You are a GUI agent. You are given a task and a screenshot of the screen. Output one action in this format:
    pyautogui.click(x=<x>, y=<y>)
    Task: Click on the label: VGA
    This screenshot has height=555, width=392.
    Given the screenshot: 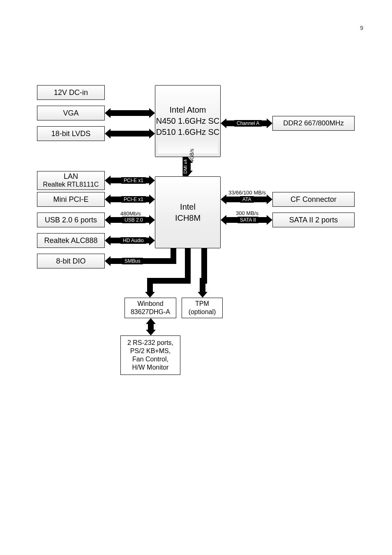 What is the action you would take?
    pyautogui.click(x=71, y=113)
    